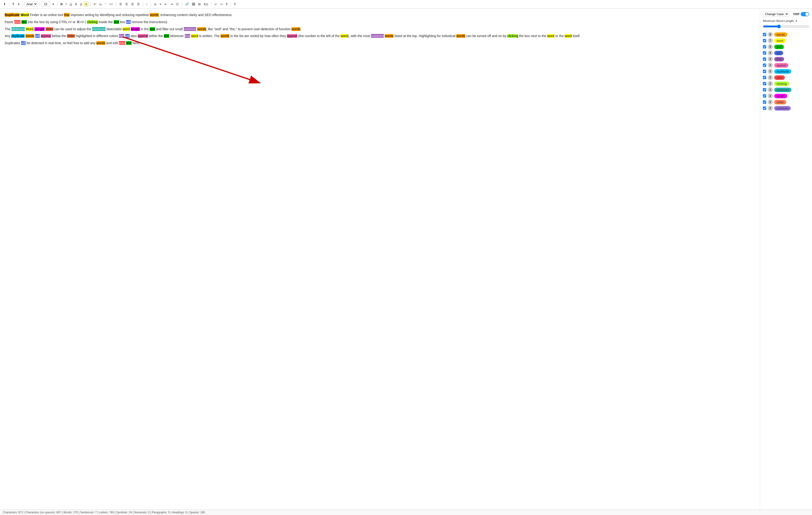  What do you see at coordinates (200, 4) in the screenshot?
I see `table-button: ⊞` at bounding box center [200, 4].